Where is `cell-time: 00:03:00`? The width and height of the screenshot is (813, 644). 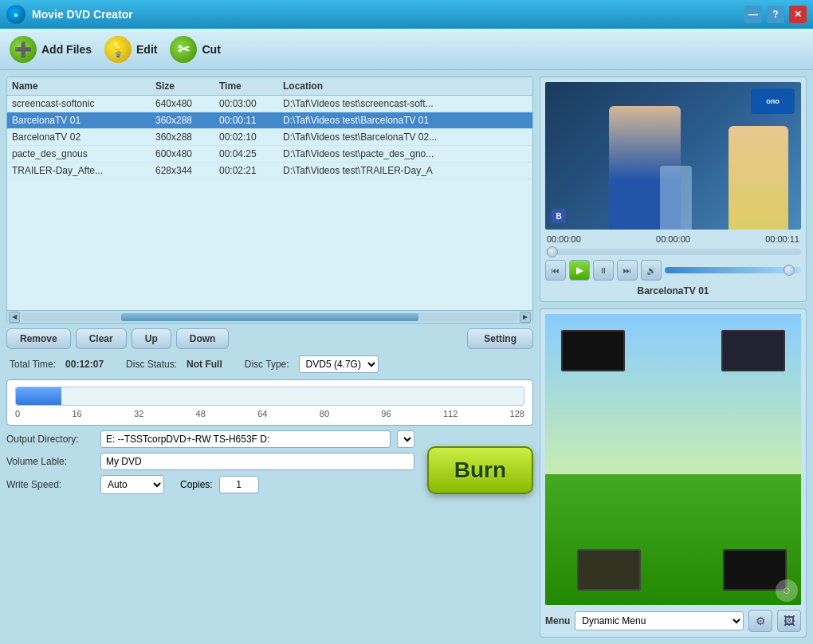
cell-time: 00:03:00 is located at coordinates (251, 104).